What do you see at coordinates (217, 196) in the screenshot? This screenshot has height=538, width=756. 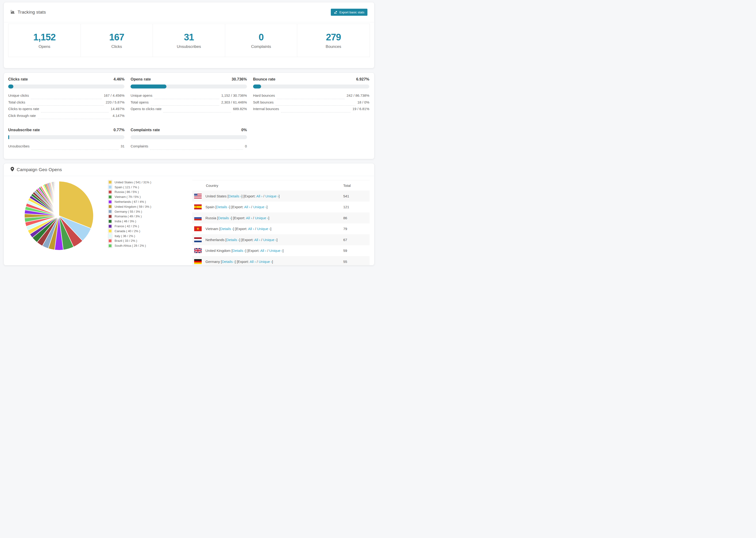 I see `country-name: United States` at bounding box center [217, 196].